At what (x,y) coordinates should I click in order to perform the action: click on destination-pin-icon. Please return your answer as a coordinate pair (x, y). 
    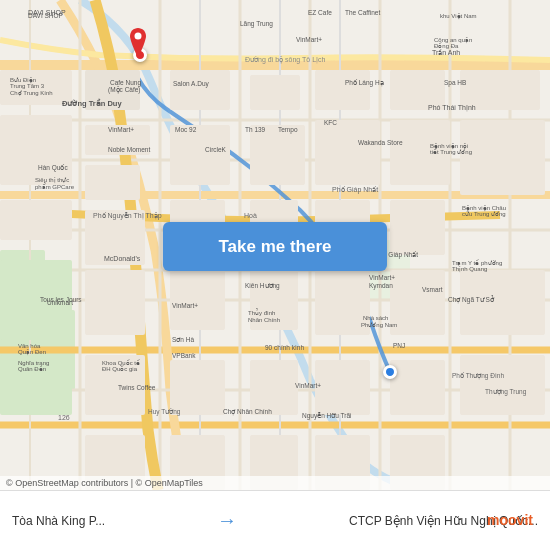
    Looking at the image, I should click on (138, 43).